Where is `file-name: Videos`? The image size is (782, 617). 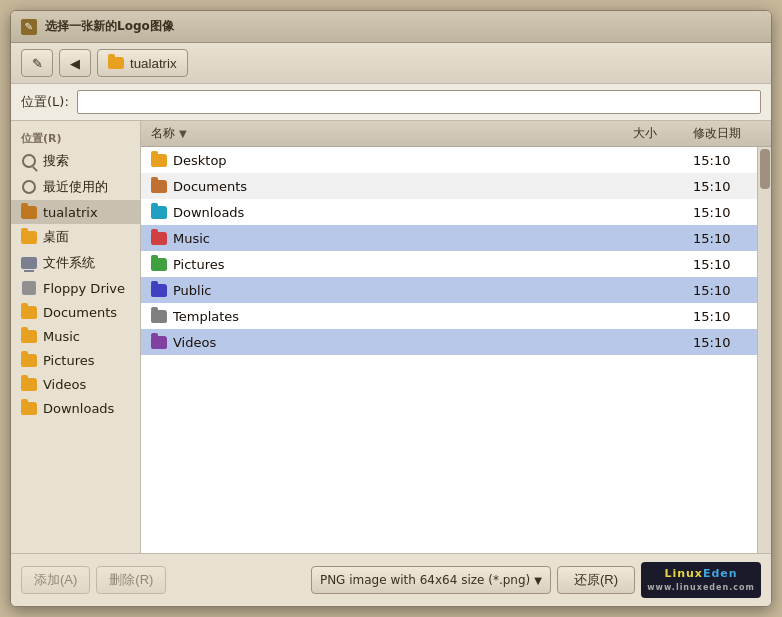 file-name: Videos is located at coordinates (194, 342).